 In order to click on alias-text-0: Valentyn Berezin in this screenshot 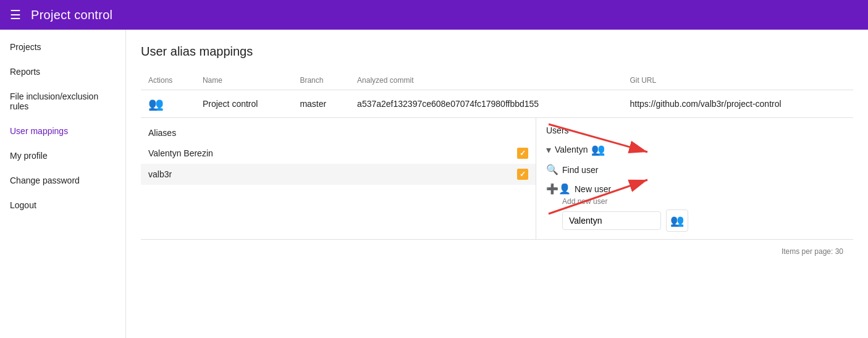, I will do `click(180, 153)`.